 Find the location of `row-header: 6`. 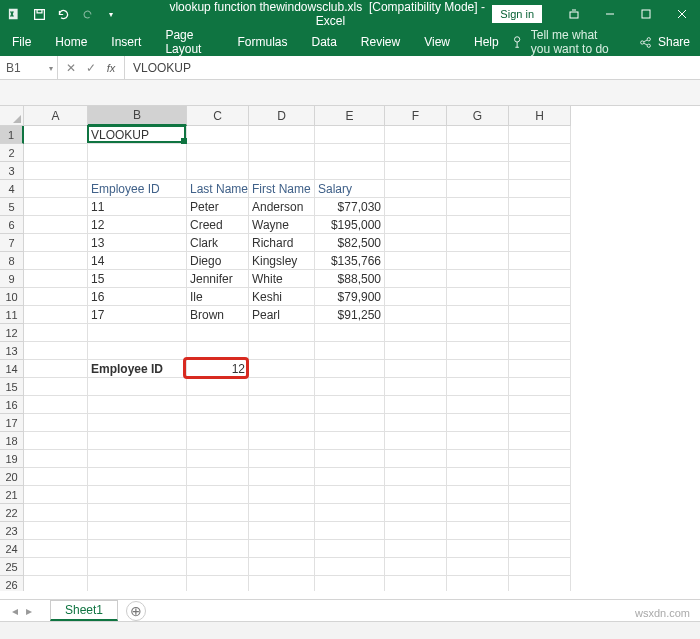

row-header: 6 is located at coordinates (12, 225).